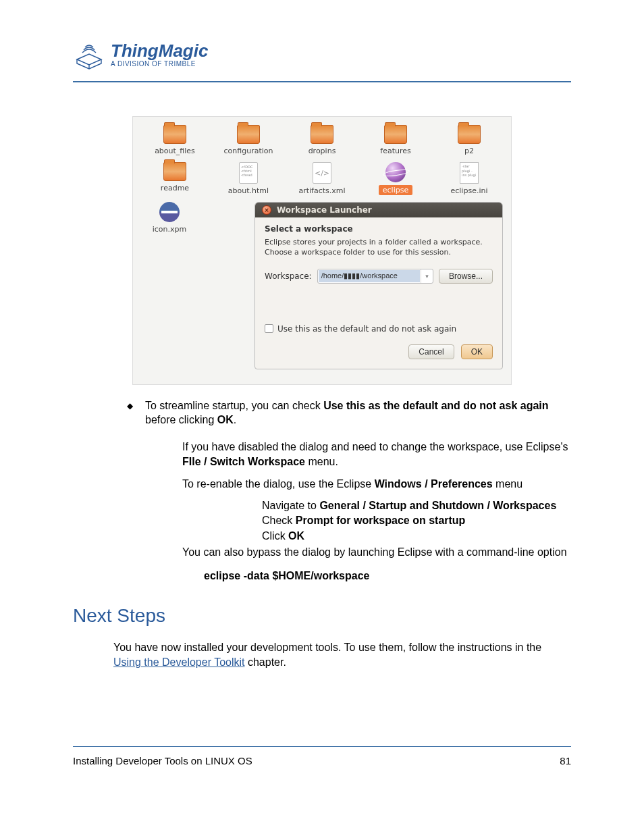 The height and width of the screenshot is (834, 644). I want to click on dropdown-arrow-icon: ▾, so click(427, 276).